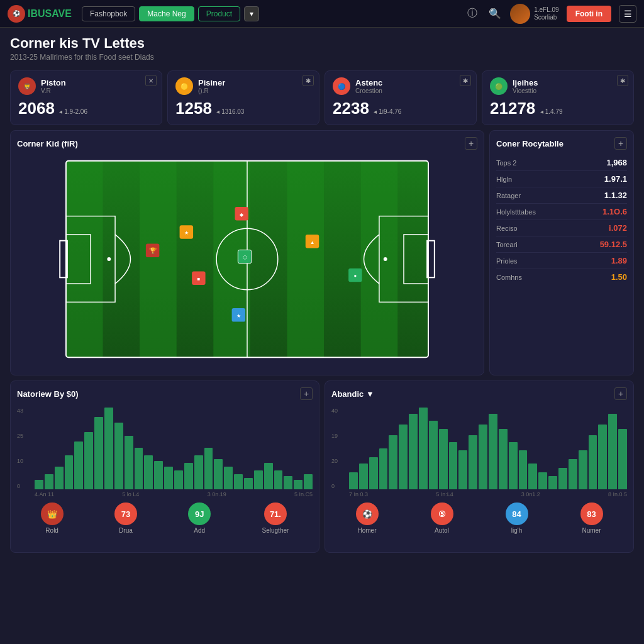 The width and height of the screenshot is (644, 644). What do you see at coordinates (525, 91) in the screenshot?
I see `team-sub-3: Vioesttio` at bounding box center [525, 91].